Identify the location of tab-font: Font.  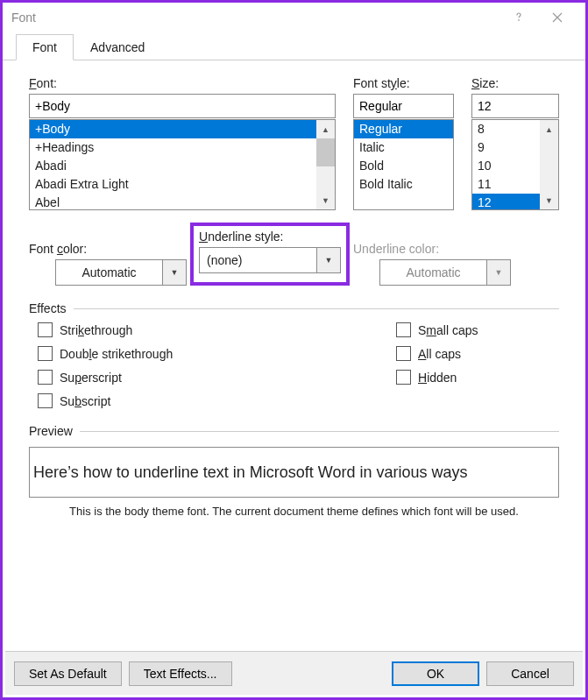
(45, 47).